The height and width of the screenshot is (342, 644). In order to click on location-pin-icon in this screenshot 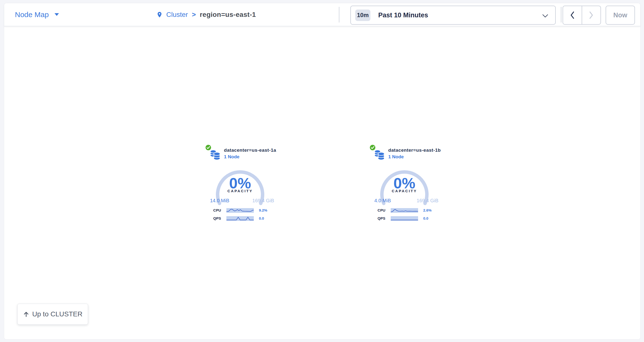, I will do `click(160, 14)`.